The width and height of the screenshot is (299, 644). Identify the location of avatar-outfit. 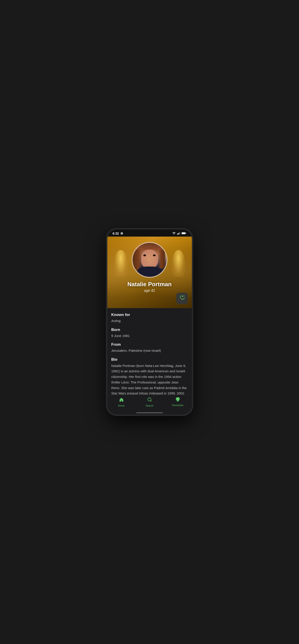
(150, 272).